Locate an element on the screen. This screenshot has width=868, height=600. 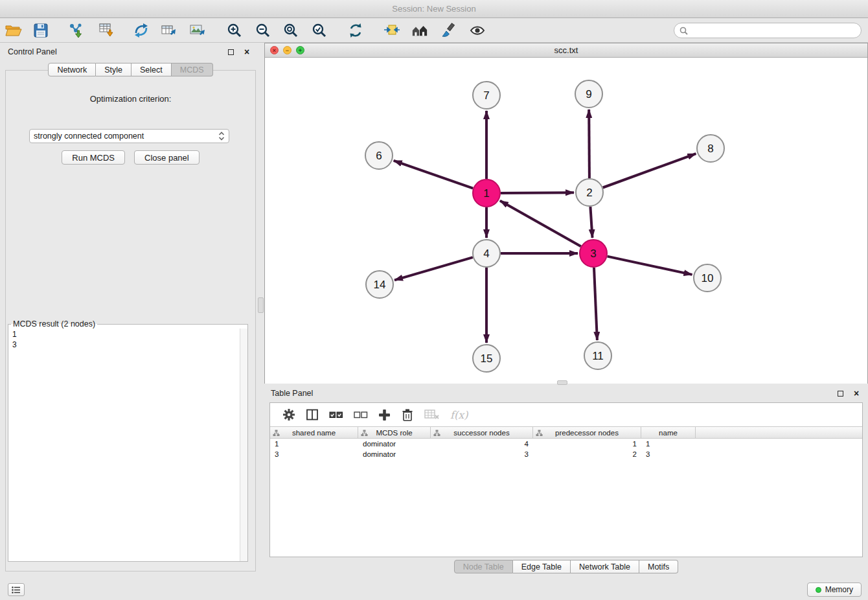
import-network-button is located at coordinates (76, 30).